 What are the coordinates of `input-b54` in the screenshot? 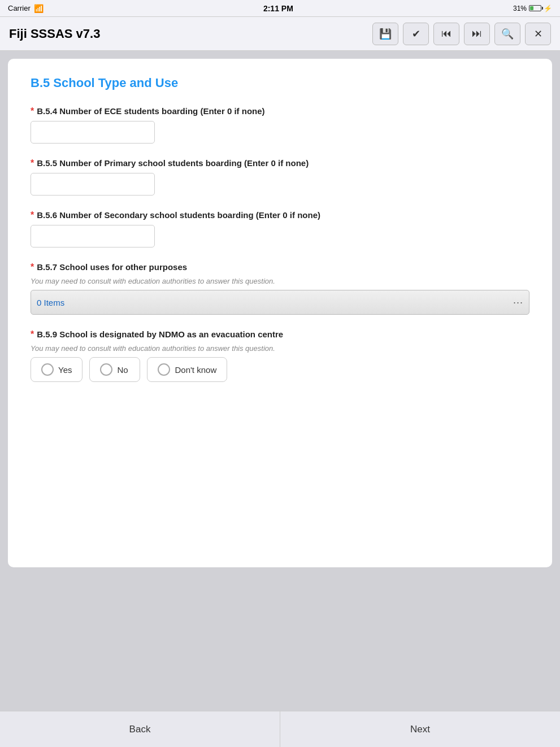 It's located at (93, 132).